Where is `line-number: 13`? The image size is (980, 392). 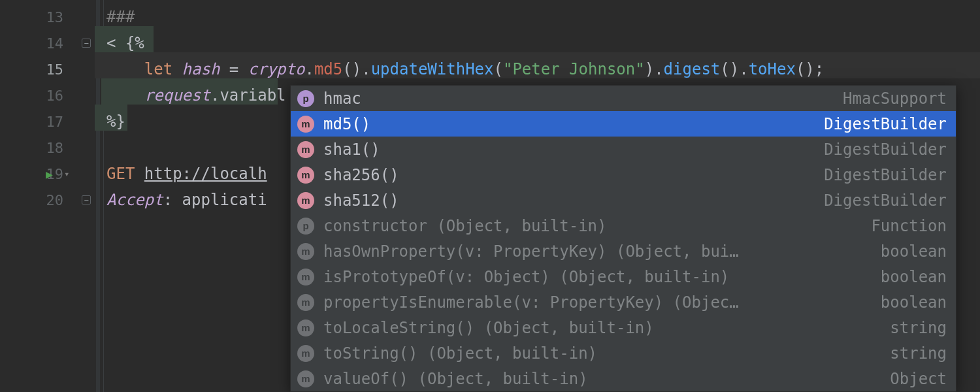
line-number: 13 is located at coordinates (55, 17).